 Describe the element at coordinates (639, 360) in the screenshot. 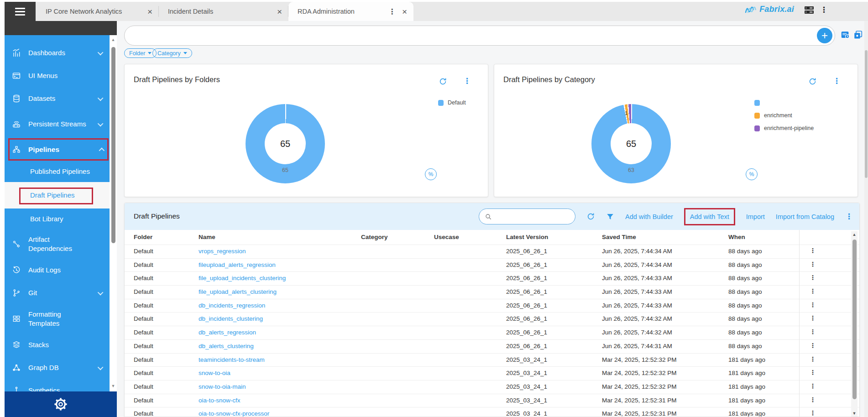

I see `cell-saved-time: Mar 24, 2025, 12:52:32 PM` at that location.